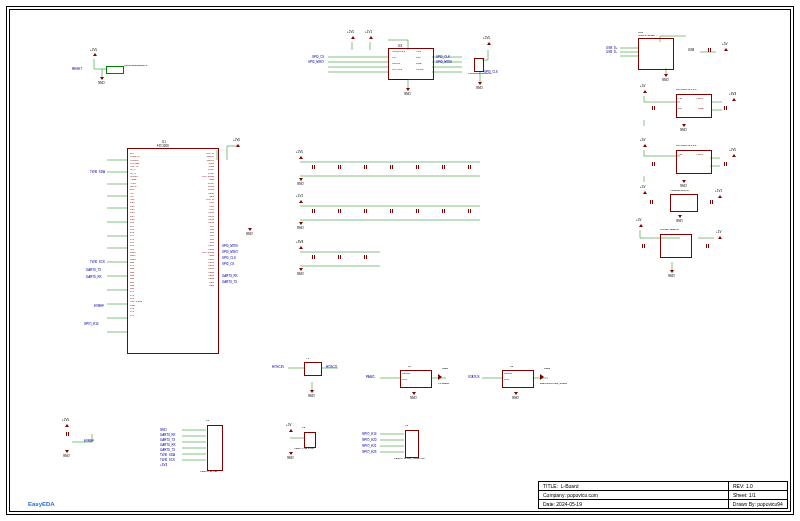 The image size is (800, 521). I want to click on tb-sheet-label: Sheet:, so click(740, 495).